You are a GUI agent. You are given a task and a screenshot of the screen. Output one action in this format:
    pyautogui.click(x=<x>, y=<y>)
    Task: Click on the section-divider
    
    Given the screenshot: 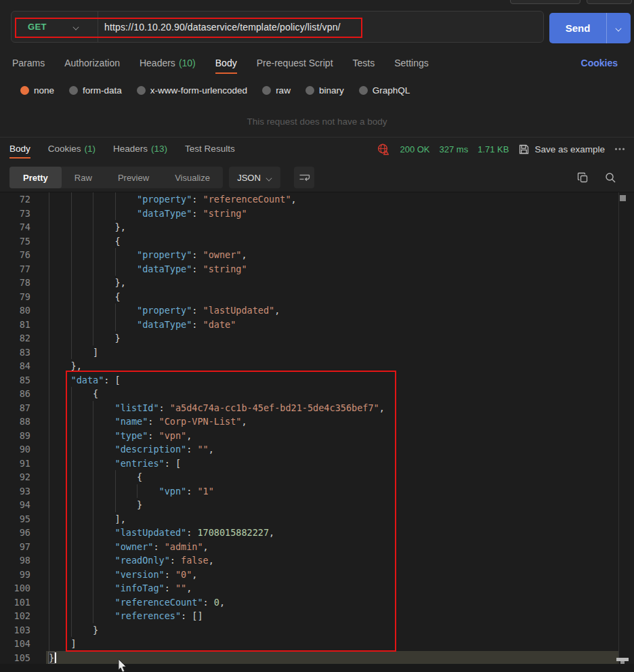 What is the action you would take?
    pyautogui.click(x=317, y=137)
    